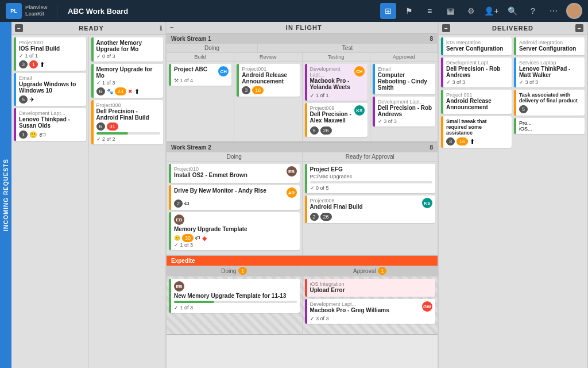 The image size is (588, 368). What do you see at coordinates (234, 305) in the screenshot?
I see `expedite-doing-cards: EB New Memory Upgrade Template for 11-13…` at bounding box center [234, 305].